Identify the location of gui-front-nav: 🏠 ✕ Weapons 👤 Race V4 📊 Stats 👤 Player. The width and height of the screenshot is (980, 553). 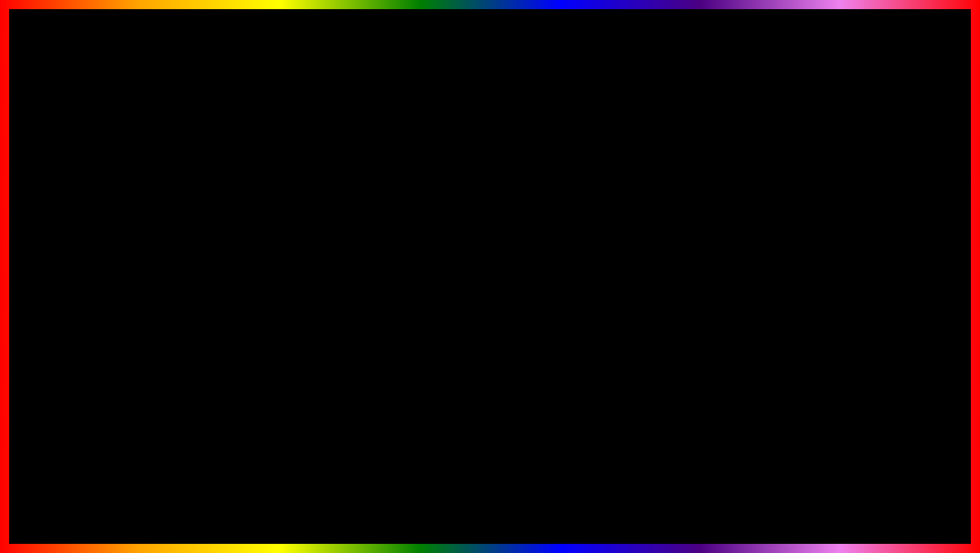
(126, 318).